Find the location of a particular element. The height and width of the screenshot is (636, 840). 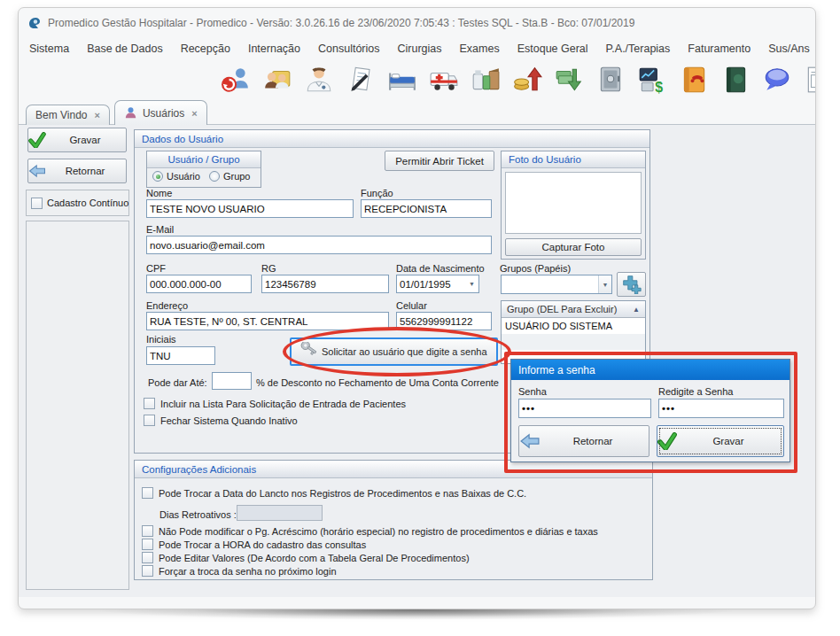

finance-icon: $ is located at coordinates (652, 80).